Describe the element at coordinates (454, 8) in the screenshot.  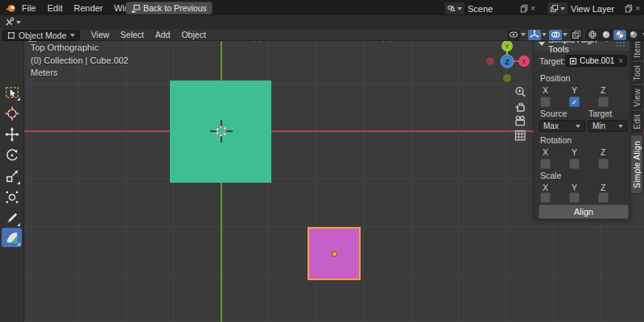
I see `scene-browse-button` at that location.